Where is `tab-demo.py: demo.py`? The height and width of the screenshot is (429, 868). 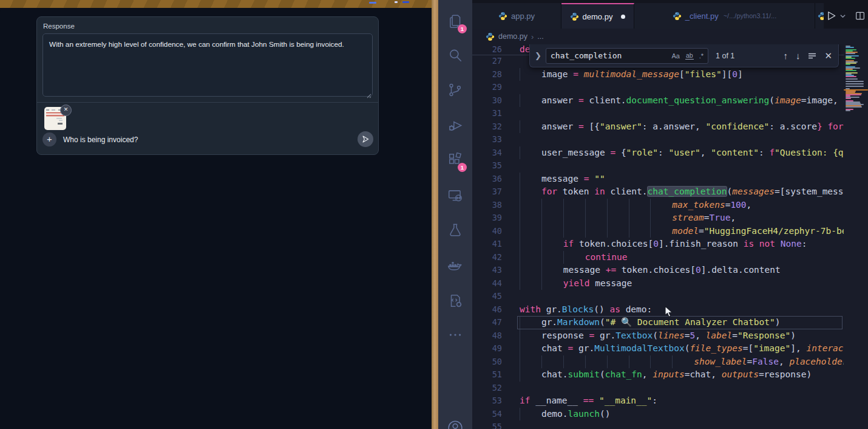
tab-demo.py: demo.py is located at coordinates (598, 16).